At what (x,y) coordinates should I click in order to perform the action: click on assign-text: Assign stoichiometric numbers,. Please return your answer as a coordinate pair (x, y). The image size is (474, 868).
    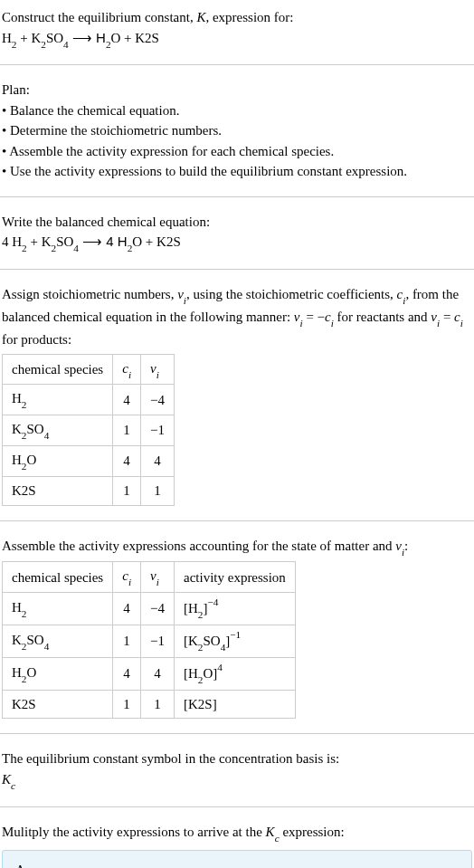
    Looking at the image, I should click on (90, 294).